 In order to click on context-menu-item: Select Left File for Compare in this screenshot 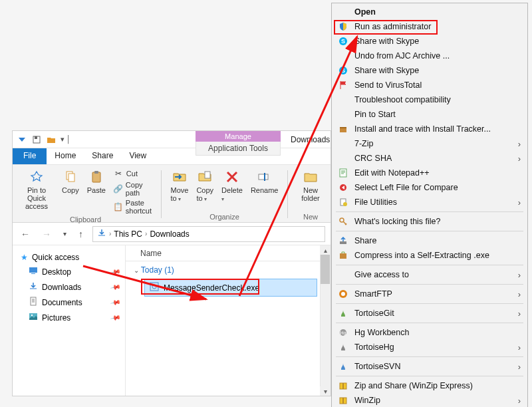, I will do `click(430, 188)`.